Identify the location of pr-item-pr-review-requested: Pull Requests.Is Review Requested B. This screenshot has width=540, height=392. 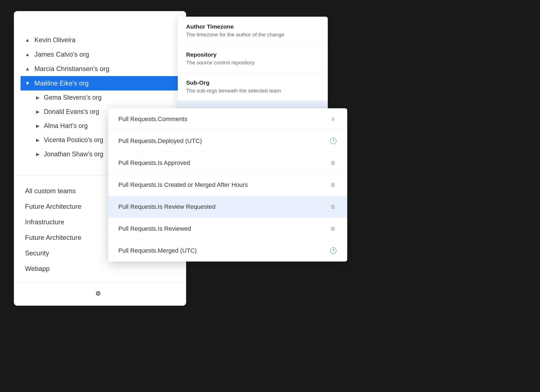
(228, 207).